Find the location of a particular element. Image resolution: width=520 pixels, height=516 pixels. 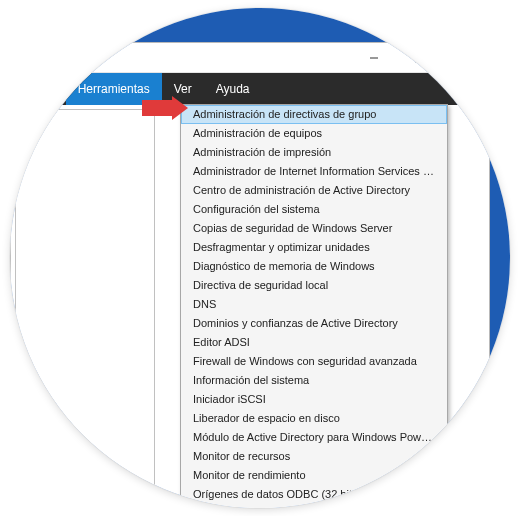

menu-item-ayuda: Ayuda is located at coordinates (233, 89).